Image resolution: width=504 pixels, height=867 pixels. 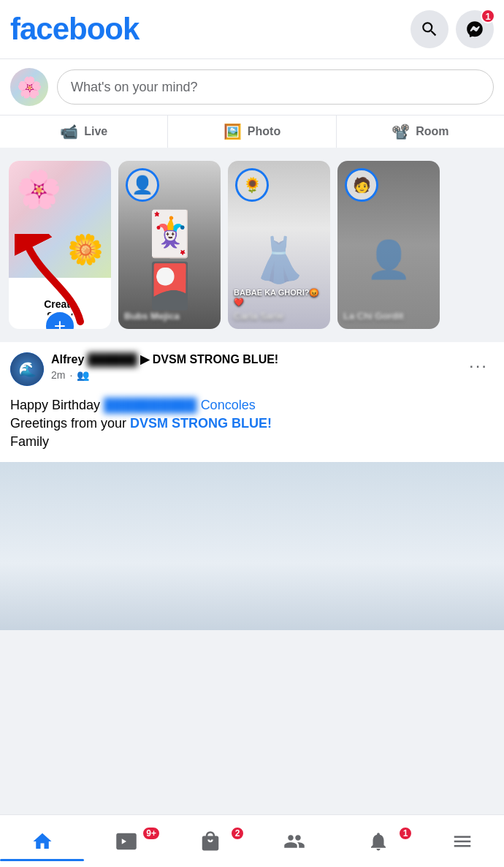 What do you see at coordinates (252, 132) in the screenshot?
I see `photo-button: 🖼️ Photo` at bounding box center [252, 132].